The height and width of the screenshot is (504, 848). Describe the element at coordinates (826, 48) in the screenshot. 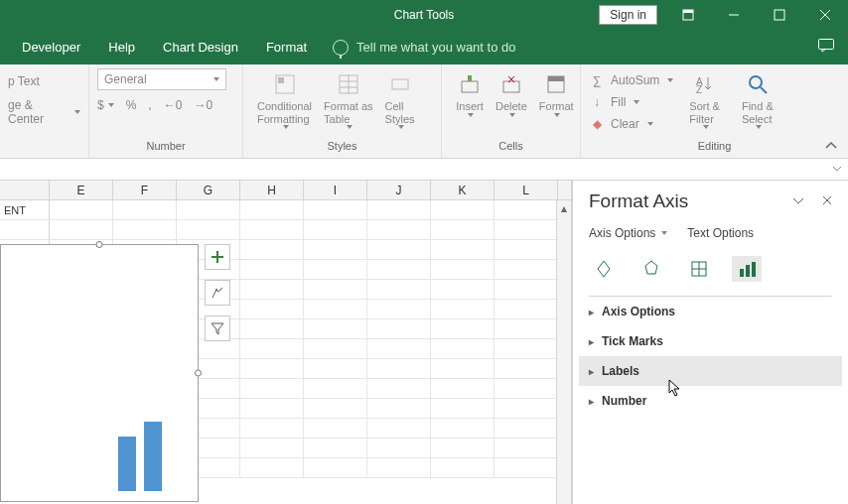

I see `comments-icon` at that location.